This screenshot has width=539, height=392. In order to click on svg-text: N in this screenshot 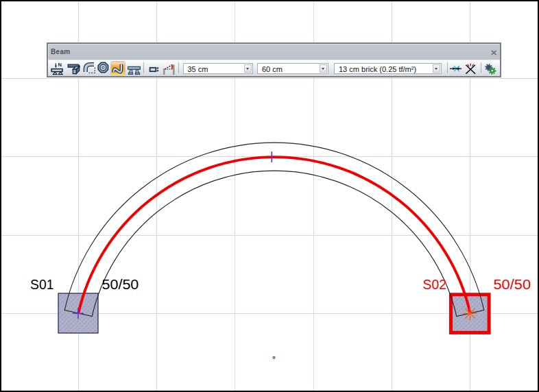, I will do `click(59, 64)`.